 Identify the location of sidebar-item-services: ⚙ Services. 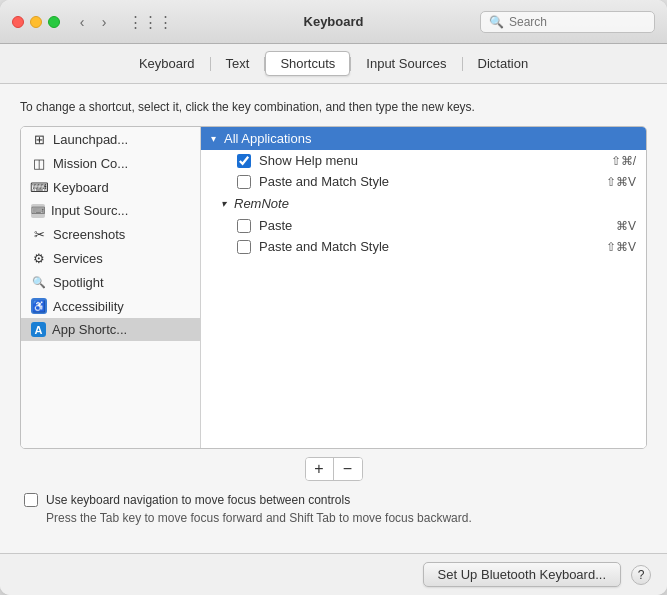
(110, 258).